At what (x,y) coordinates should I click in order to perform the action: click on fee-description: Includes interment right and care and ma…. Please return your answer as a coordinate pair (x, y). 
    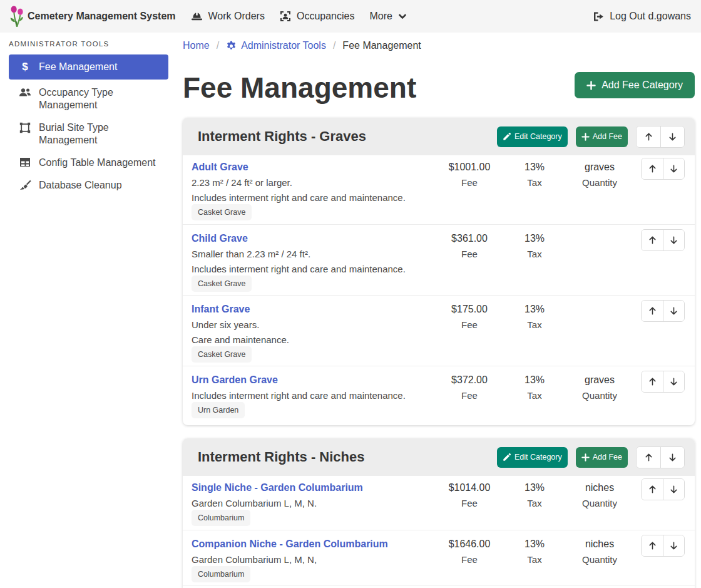
    Looking at the image, I should click on (314, 269).